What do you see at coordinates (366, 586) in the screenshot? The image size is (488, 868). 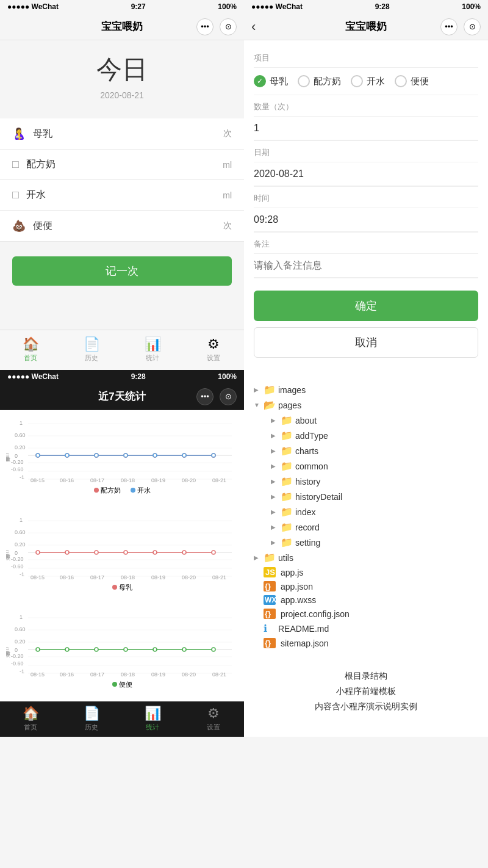 I see `file-appjson: {} app.json` at bounding box center [366, 586].